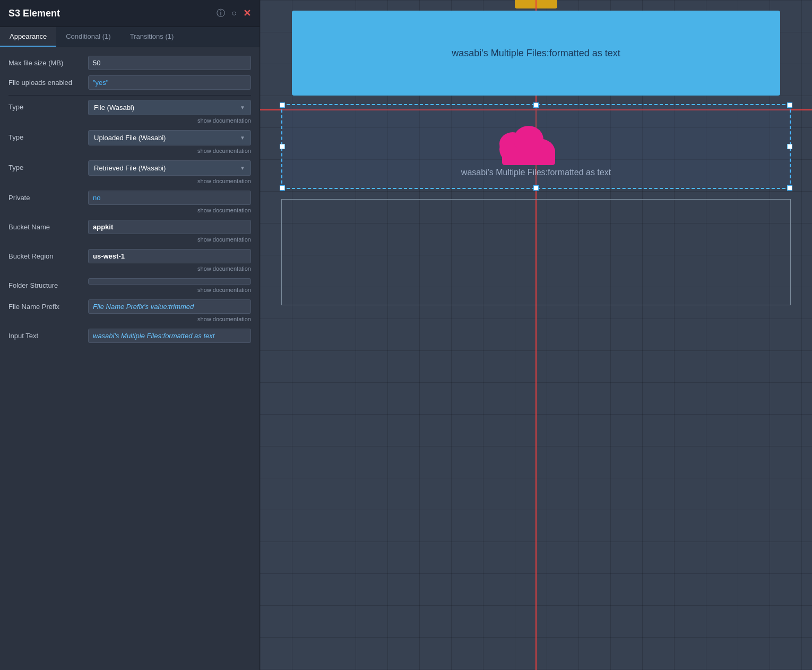 Image resolution: width=812 pixels, height=670 pixels. What do you see at coordinates (170, 107) in the screenshot?
I see `type1-dropdown: File (Wasabi) ▼` at bounding box center [170, 107].